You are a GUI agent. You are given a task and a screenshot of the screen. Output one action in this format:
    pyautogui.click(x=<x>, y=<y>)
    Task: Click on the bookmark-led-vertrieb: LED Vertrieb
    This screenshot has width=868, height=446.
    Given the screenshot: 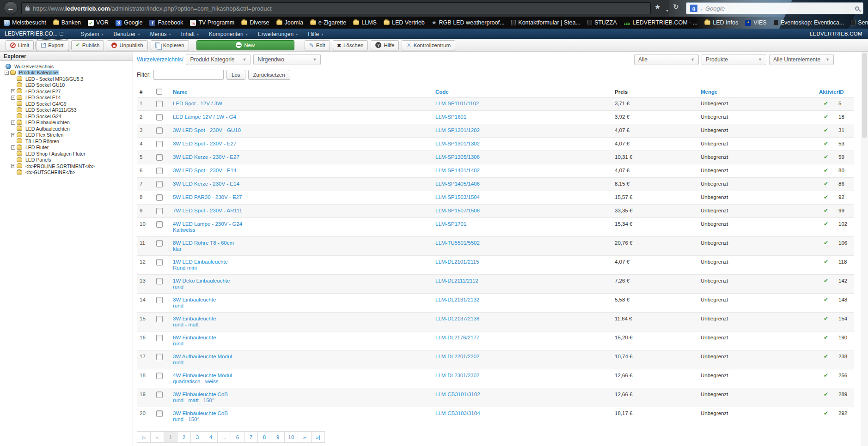 What is the action you would take?
    pyautogui.click(x=404, y=23)
    